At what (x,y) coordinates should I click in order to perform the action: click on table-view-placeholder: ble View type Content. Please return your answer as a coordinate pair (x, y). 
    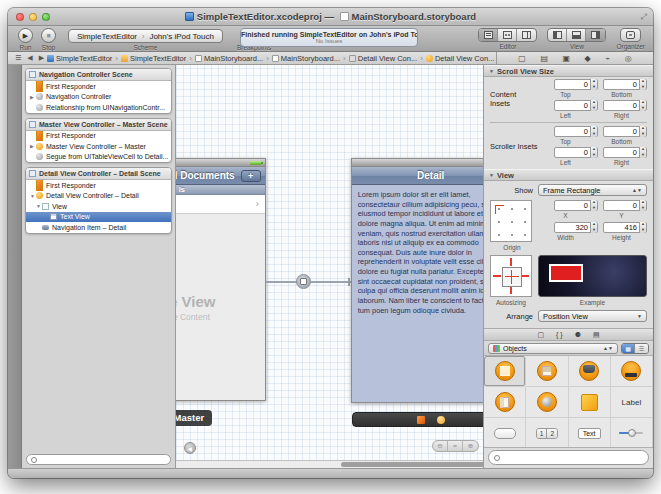
    Looking at the image, I should click on (220, 307).